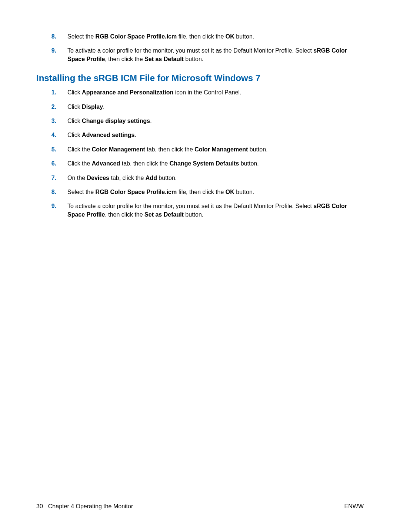 Image resolution: width=400 pixels, height=532 pixels. I want to click on step-number: 5., so click(52, 150).